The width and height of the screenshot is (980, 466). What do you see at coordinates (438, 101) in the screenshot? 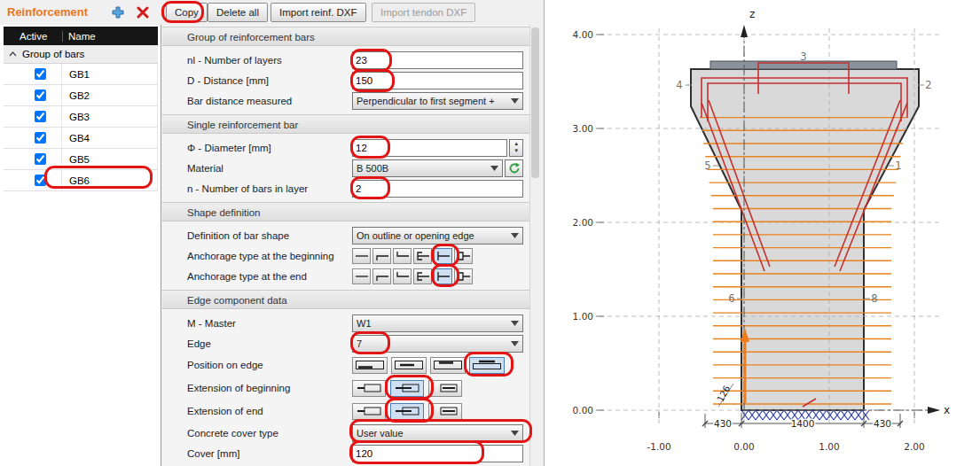
I see `bar-distance-dropdown: Perpendicular to first segment +` at bounding box center [438, 101].